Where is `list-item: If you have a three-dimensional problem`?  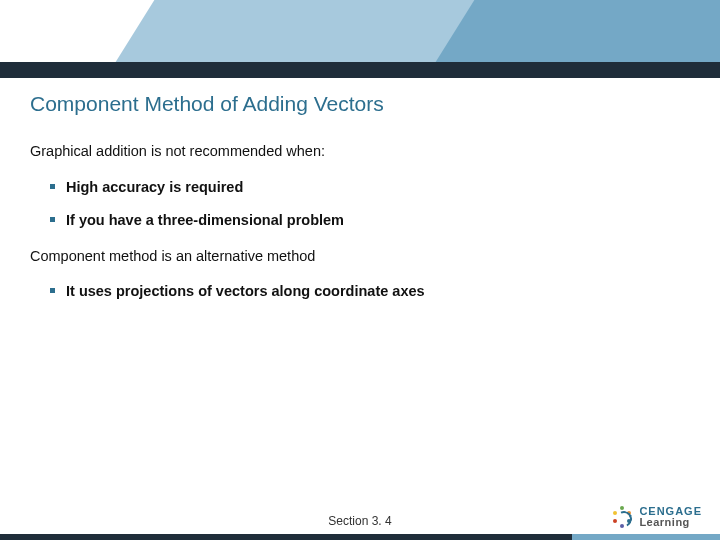 list-item: If you have a three-dimensional problem is located at coordinates (370, 221).